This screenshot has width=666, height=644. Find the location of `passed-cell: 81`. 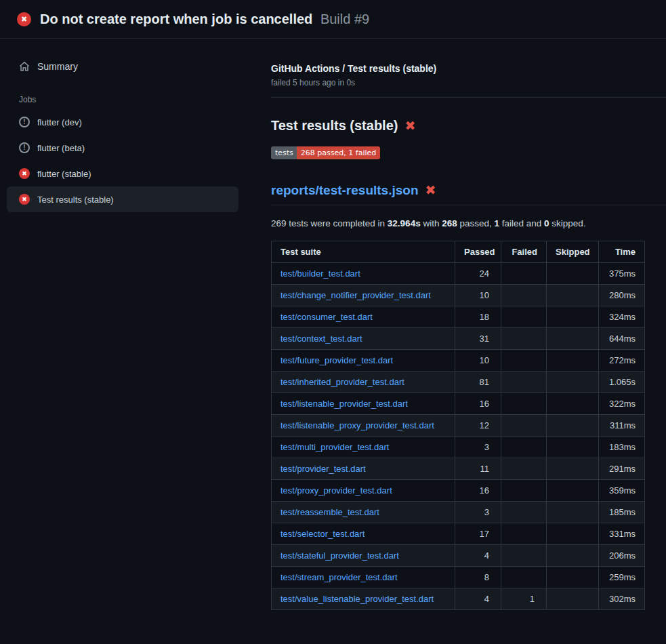

passed-cell: 81 is located at coordinates (478, 382).